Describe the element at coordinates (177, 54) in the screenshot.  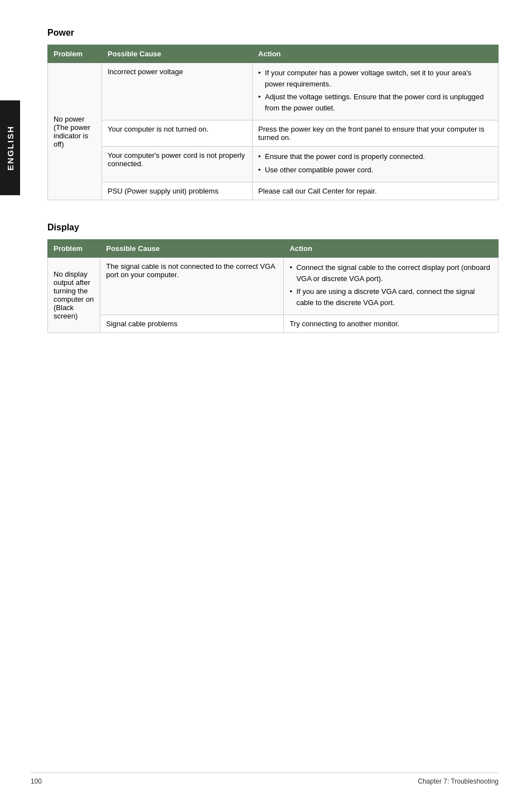
I see `power-header-cause: Possible Cause` at that location.